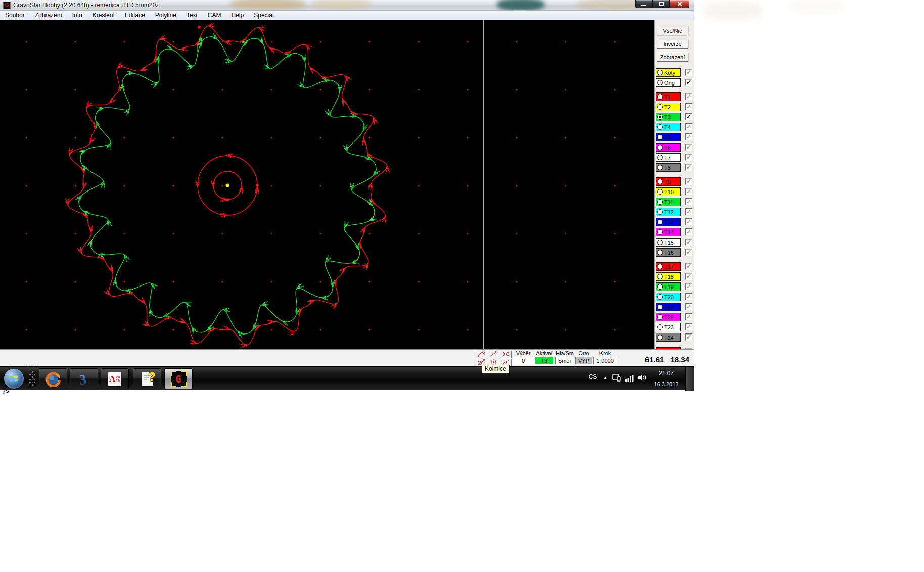  I want to click on maximize-button, so click(661, 4).